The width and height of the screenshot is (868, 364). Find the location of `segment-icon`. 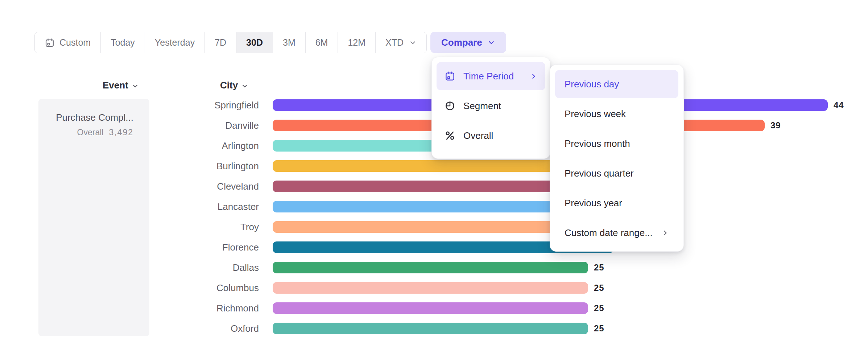

segment-icon is located at coordinates (450, 106).